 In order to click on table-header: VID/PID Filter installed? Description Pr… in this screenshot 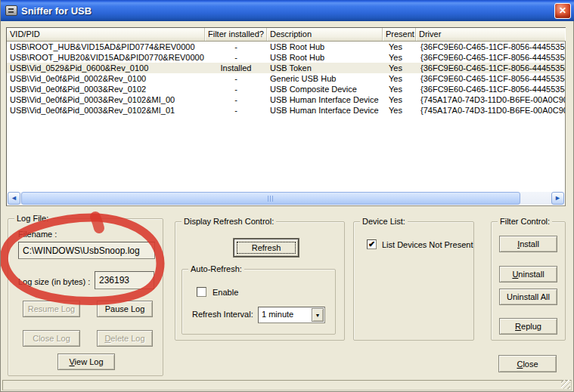, I will do `click(286, 35)`.